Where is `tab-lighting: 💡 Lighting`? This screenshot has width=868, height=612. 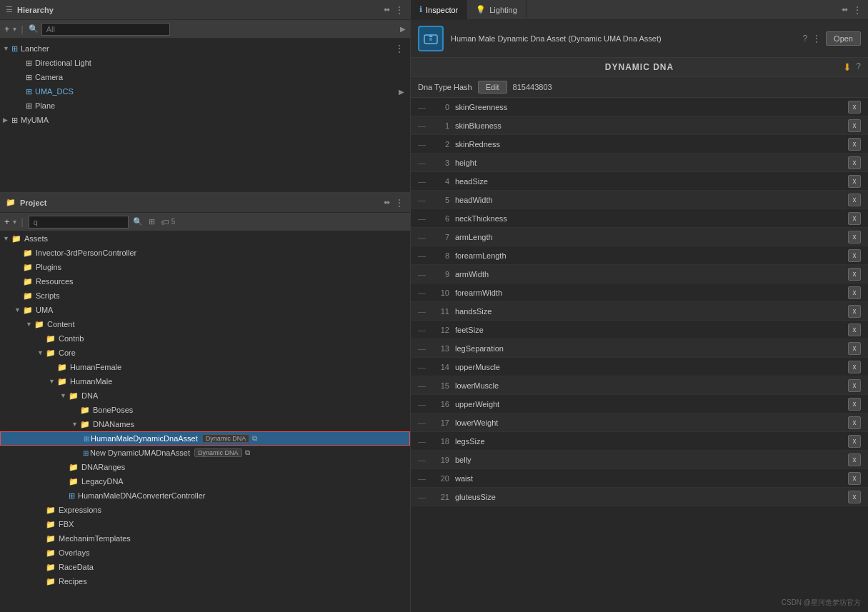
tab-lighting: 💡 Lighting is located at coordinates (497, 10).